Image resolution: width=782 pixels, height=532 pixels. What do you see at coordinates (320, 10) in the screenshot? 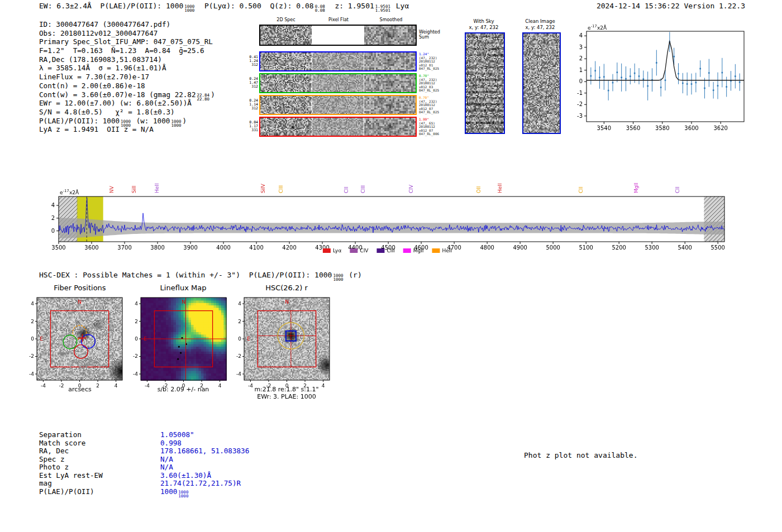
I see `header-stat-frac-bot: 0.08` at bounding box center [320, 10].